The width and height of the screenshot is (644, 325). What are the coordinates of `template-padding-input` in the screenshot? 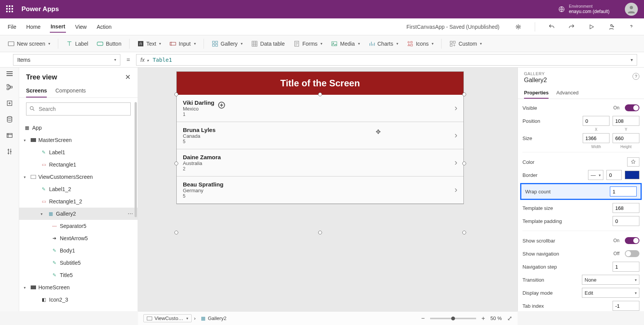 It's located at (626, 221).